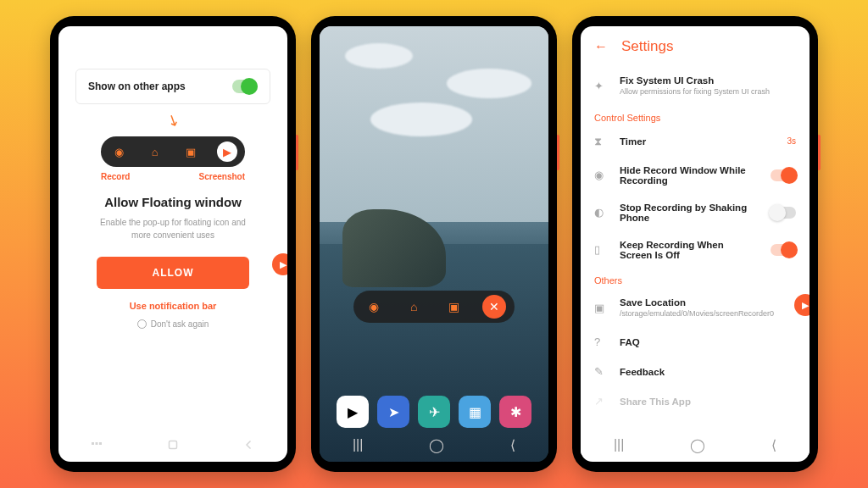 This screenshot has height=488, width=868. I want to click on page-title: Settings, so click(648, 47).